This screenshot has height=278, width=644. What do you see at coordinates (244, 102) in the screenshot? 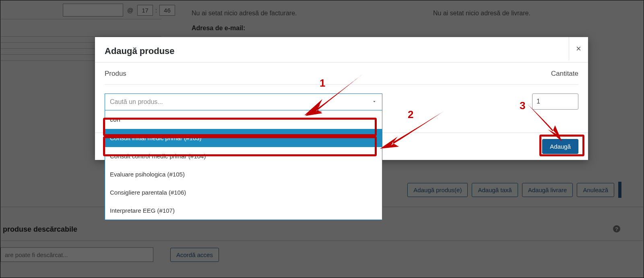
I see `product-select-box: Caută un produs...` at bounding box center [244, 102].